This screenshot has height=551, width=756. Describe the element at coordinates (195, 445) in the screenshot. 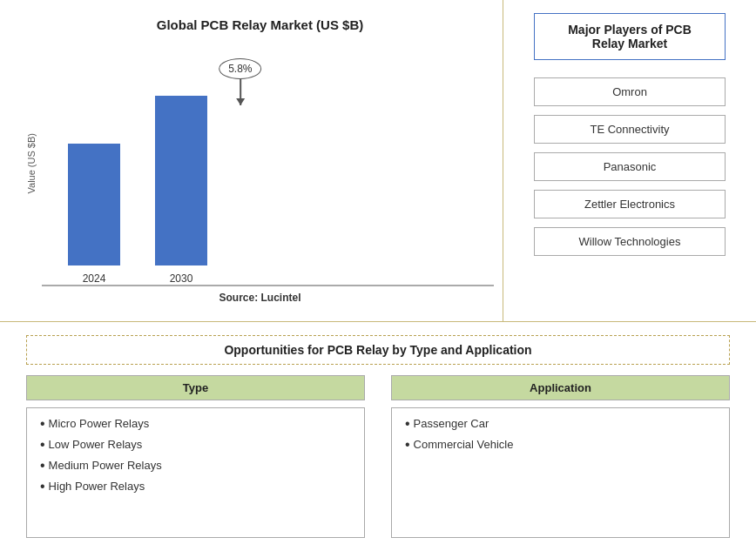

I see `type-item-1: • Low Power Relays` at that location.